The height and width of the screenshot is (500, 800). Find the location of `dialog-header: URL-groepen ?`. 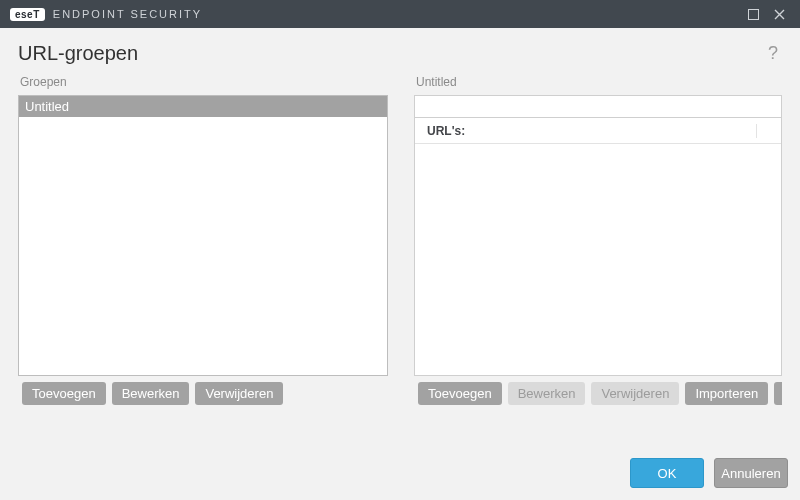

dialog-header: URL-groepen ? is located at coordinates (400, 52).